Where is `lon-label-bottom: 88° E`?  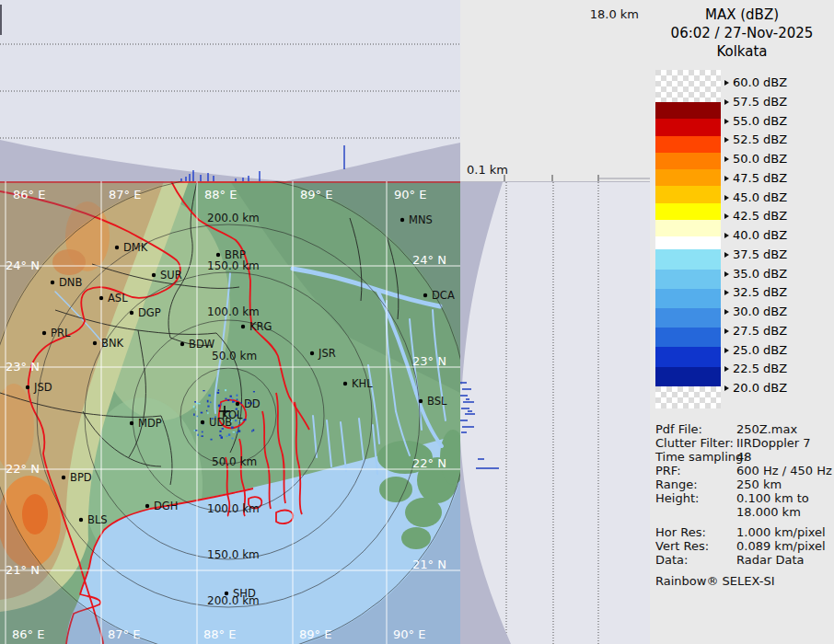
lon-label-bottom: 88° E is located at coordinates (219, 635).